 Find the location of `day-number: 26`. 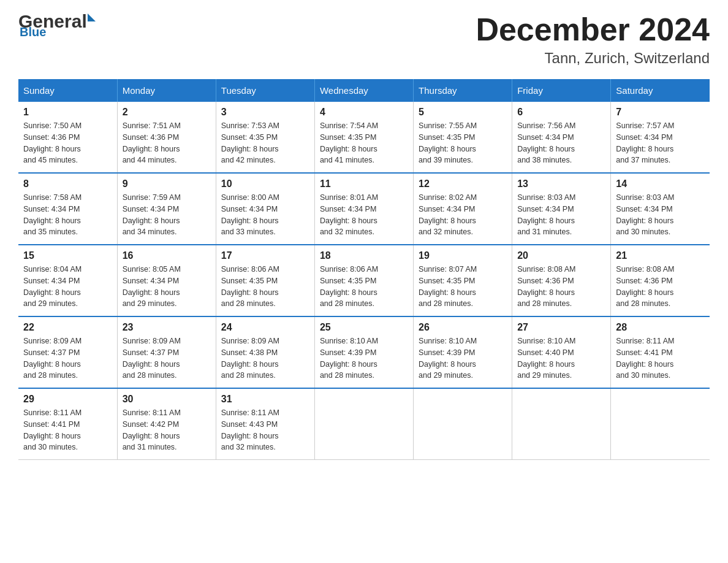

day-number: 26 is located at coordinates (463, 327).